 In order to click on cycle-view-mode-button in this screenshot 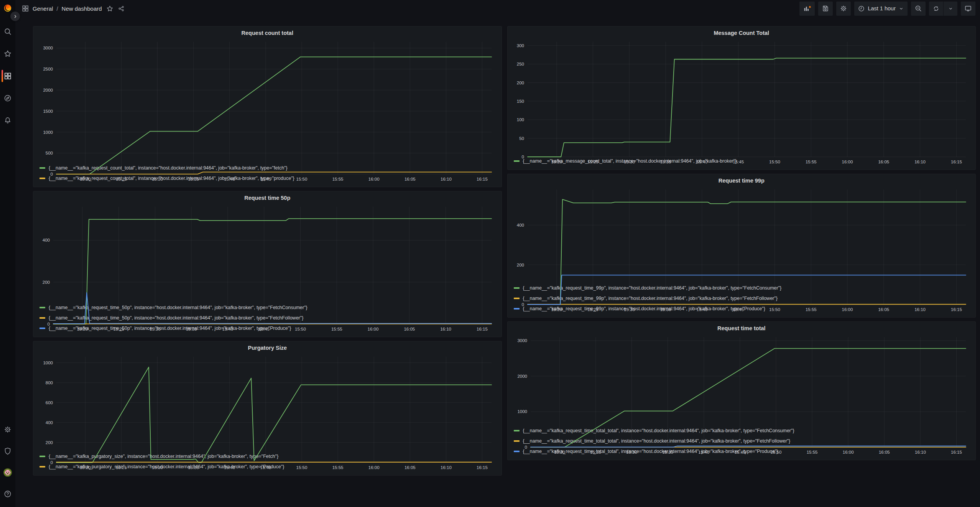, I will do `click(968, 8)`.